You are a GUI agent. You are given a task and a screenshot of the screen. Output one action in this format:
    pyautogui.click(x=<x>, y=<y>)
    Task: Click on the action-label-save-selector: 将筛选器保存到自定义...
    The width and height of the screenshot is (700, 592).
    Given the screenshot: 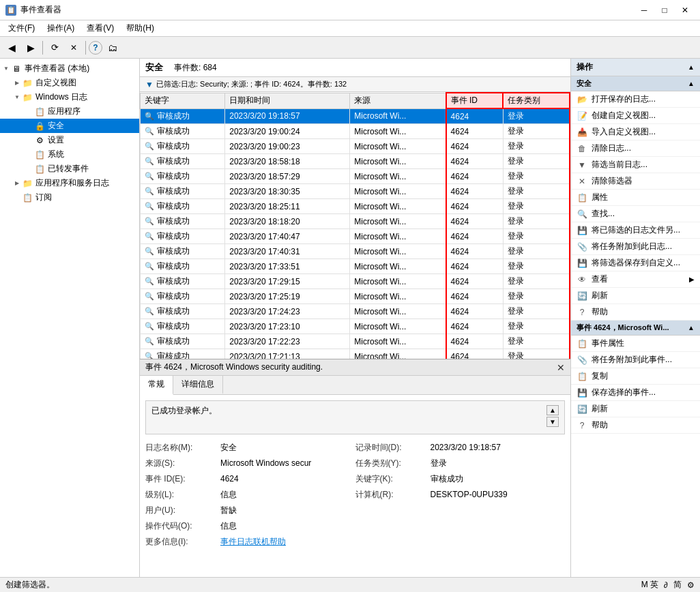 What is the action you would take?
    pyautogui.click(x=636, y=263)
    